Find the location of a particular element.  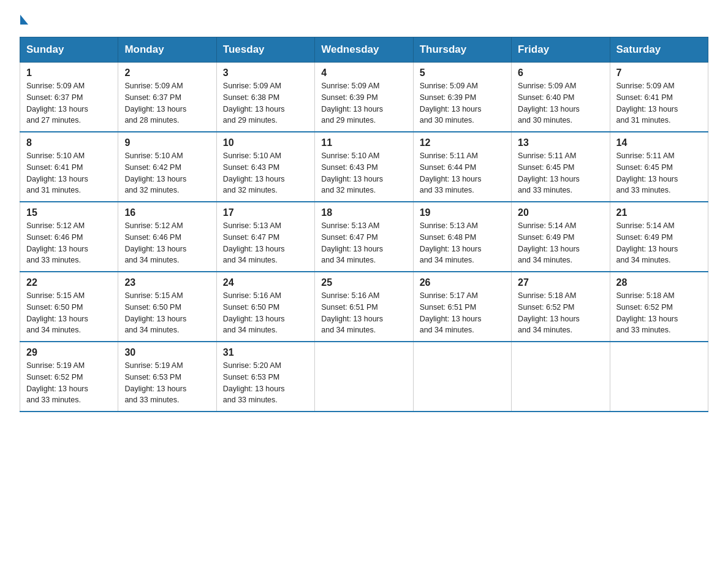

day-info: Sunrise: 5:19 AMSunset: 6:52 PMDaylight:… is located at coordinates (58, 383).